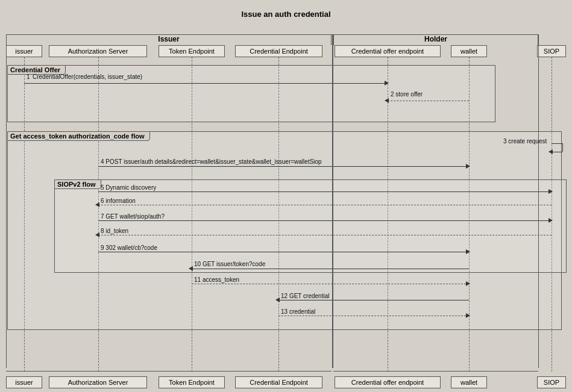 The height and width of the screenshot is (392, 572). Describe the element at coordinates (551, 152) in the screenshot. I see `arrowhead-msg3` at that location.